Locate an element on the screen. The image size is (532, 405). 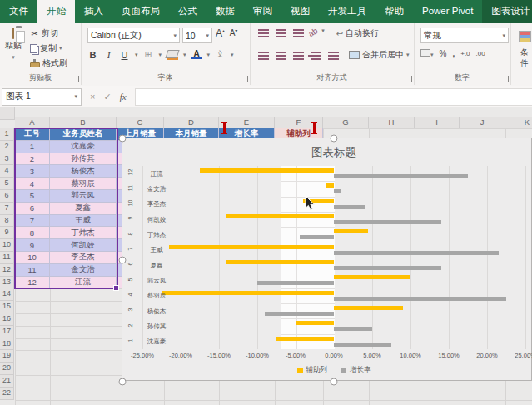
bar-growth-夏鑫 is located at coordinates (388, 268).